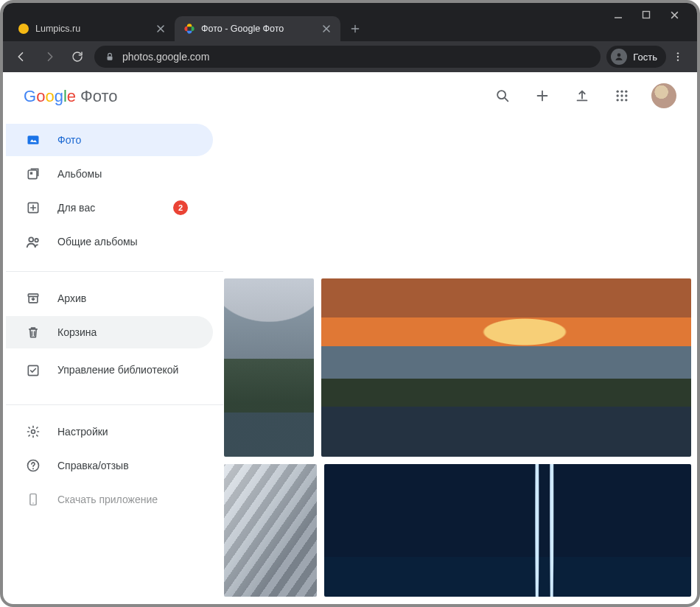 The height and width of the screenshot is (607, 700). What do you see at coordinates (115, 337) in the screenshot?
I see `nav-group-secondary: Архив Корзина Управление библиотекой` at bounding box center [115, 337].